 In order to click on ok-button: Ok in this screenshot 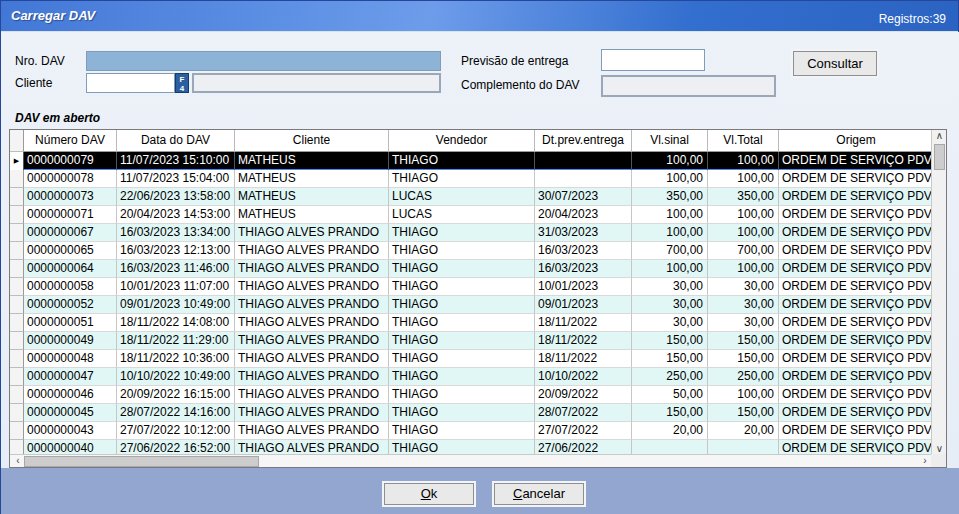, I will do `click(429, 494)`.